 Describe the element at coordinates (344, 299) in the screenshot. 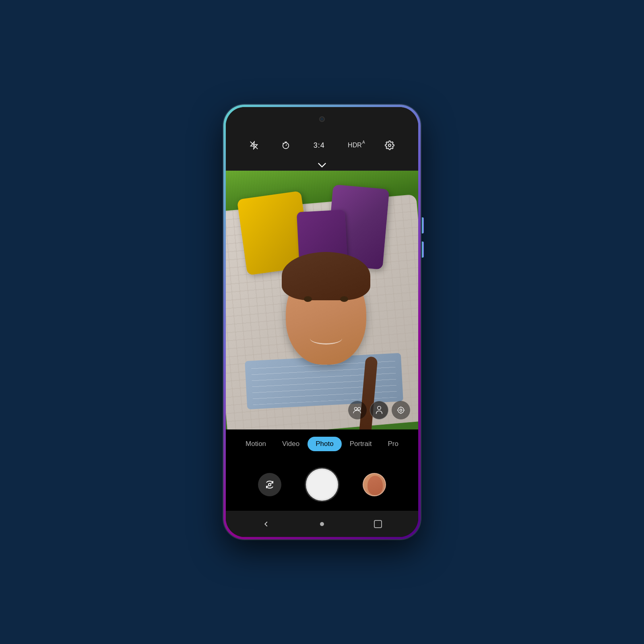

I see `person-eye-right` at that location.